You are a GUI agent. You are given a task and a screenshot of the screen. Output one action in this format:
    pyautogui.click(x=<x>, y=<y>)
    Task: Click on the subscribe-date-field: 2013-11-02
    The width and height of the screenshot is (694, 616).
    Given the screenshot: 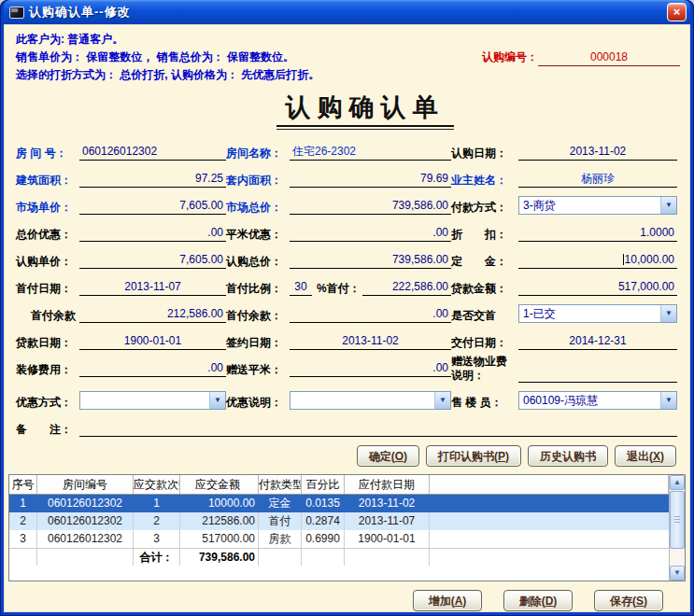 What is the action you would take?
    pyautogui.click(x=598, y=152)
    